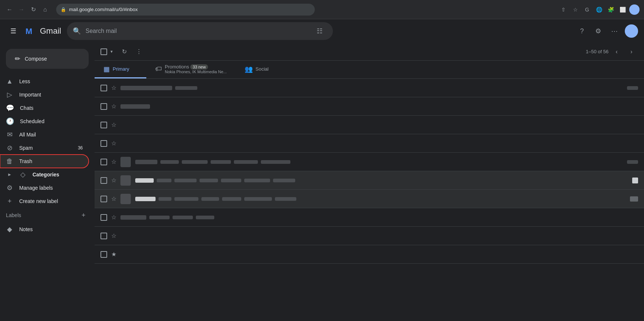 The image size is (644, 321). Describe the element at coordinates (121, 69) in the screenshot. I see `primary-tab-label-wrap: Primary` at that location.